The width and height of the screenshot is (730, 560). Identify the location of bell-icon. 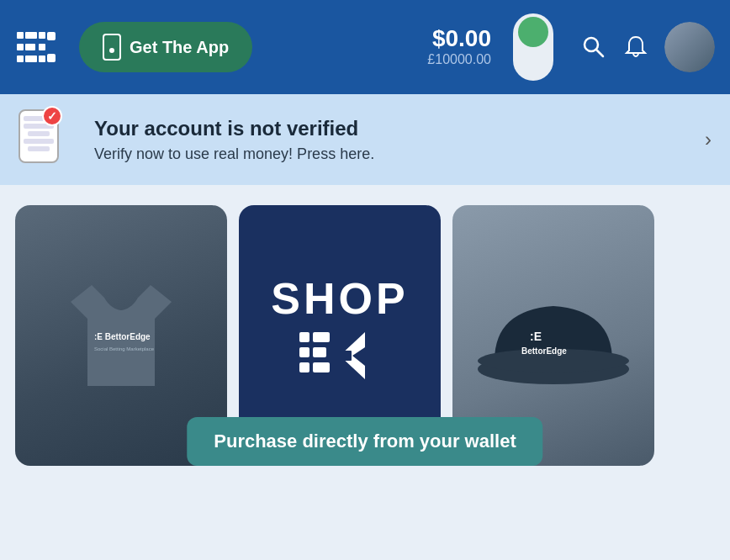
(636, 47).